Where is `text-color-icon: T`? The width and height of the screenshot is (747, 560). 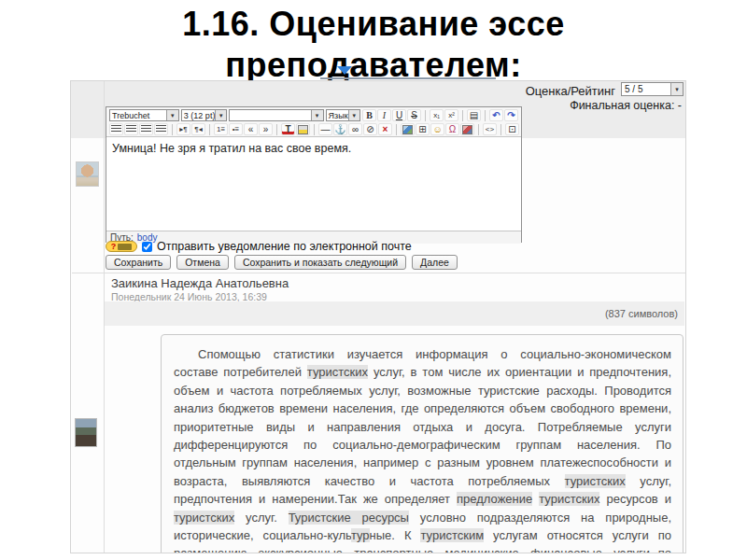
text-color-icon: T is located at coordinates (288, 129).